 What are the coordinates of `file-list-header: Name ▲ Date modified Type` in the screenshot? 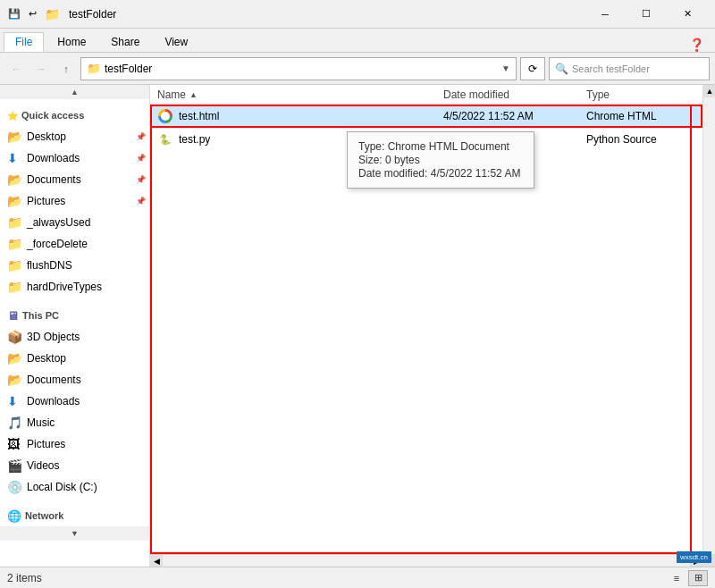 It's located at (426, 95).